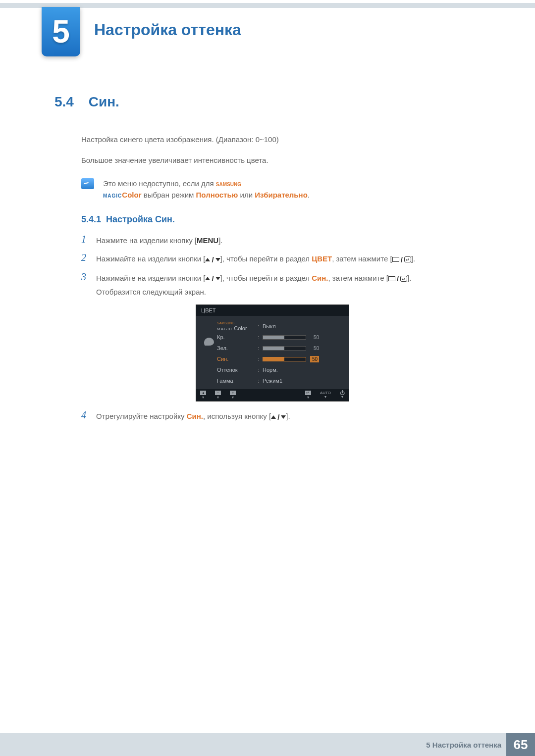 Image resolution: width=535 pixels, height=756 pixels. I want to click on intro-paragraph-1: Настройка синего цвета изображения. (Диа…, so click(286, 140).